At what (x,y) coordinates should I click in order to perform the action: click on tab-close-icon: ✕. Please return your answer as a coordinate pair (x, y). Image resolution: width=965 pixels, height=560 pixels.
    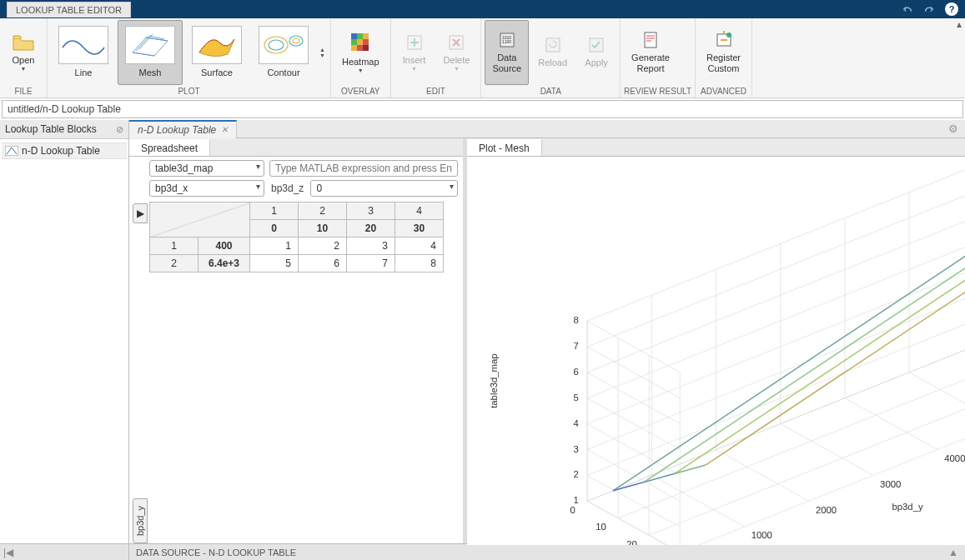
    Looking at the image, I should click on (224, 130).